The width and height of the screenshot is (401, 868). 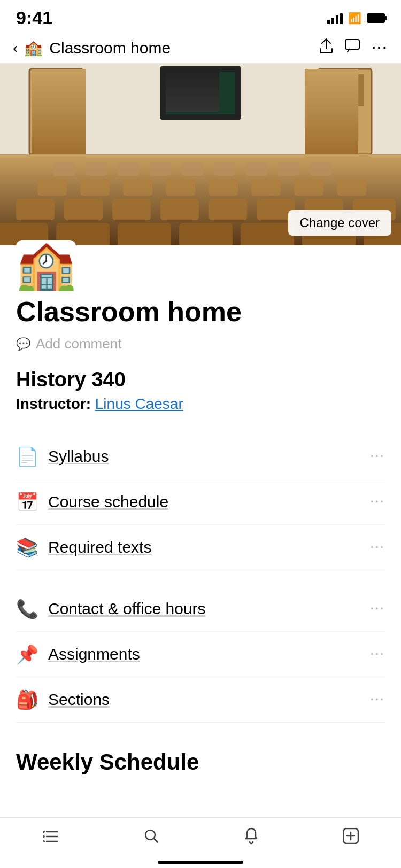 I want to click on comment-icon: 💬, so click(x=24, y=344).